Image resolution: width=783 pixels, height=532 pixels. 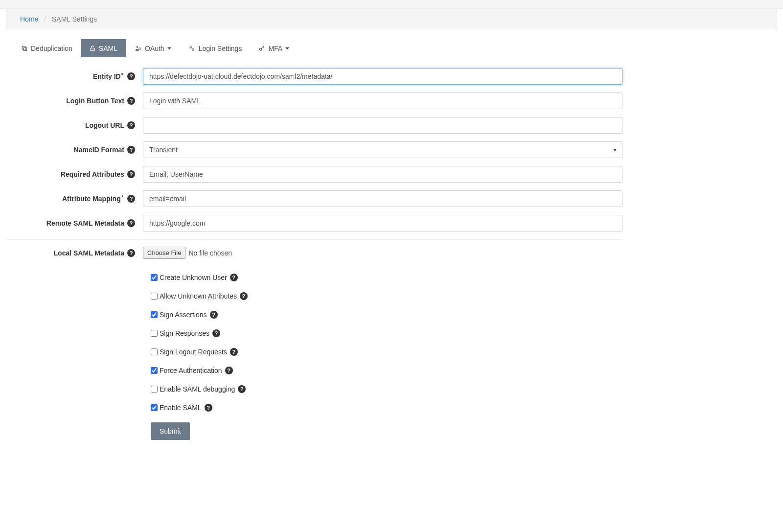 What do you see at coordinates (383, 223) in the screenshot?
I see `remote-saml-metadata-input` at bounding box center [383, 223].